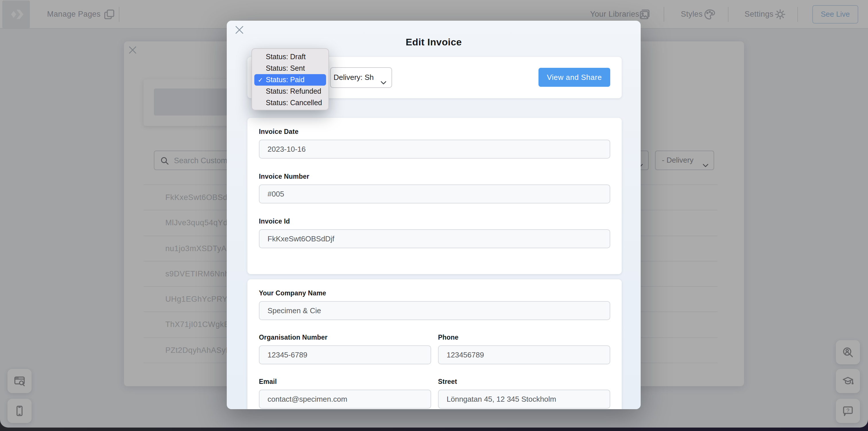  What do you see at coordinates (435, 344) in the screenshot?
I see `company-details-card: Your Company Name Specimen & Cie Organis…` at bounding box center [435, 344].